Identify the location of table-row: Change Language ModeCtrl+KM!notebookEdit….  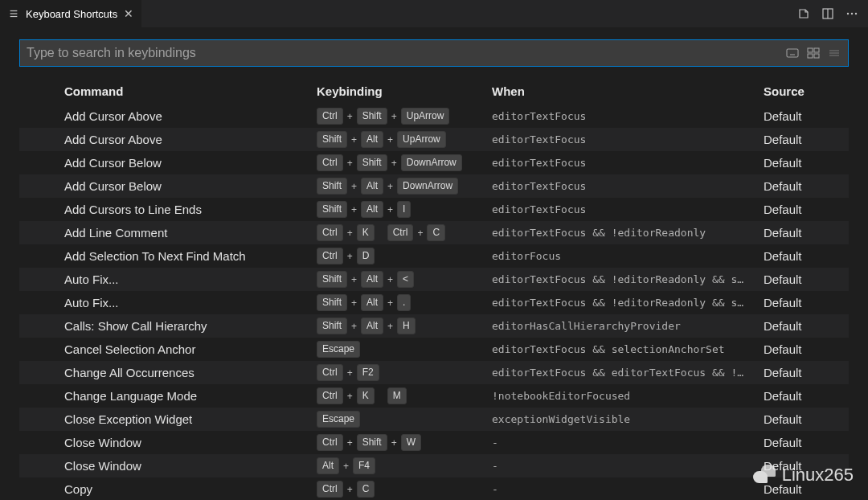
(434, 395).